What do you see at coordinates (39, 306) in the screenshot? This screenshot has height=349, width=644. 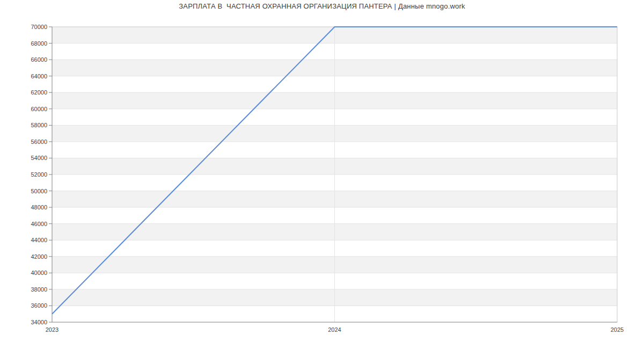 I see `y-tick-label: 36000` at bounding box center [39, 306].